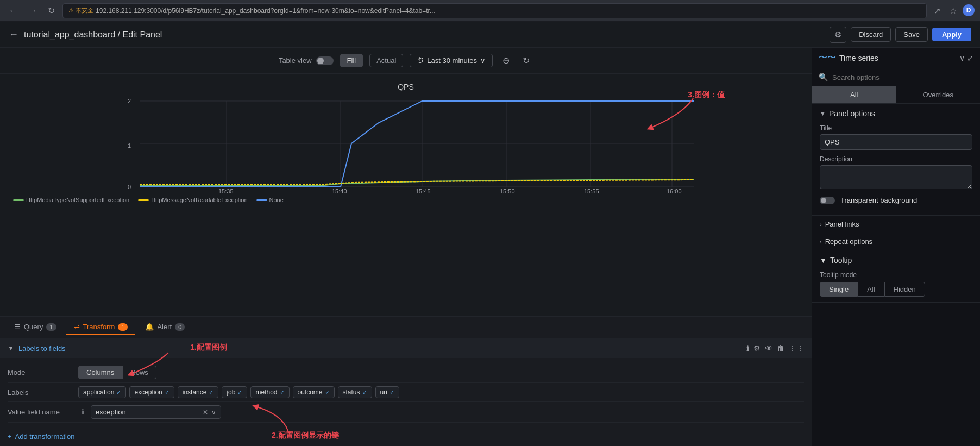  Describe the element at coordinates (35, 327) in the screenshot. I see `query-tab: ☰ Query 1` at that location.